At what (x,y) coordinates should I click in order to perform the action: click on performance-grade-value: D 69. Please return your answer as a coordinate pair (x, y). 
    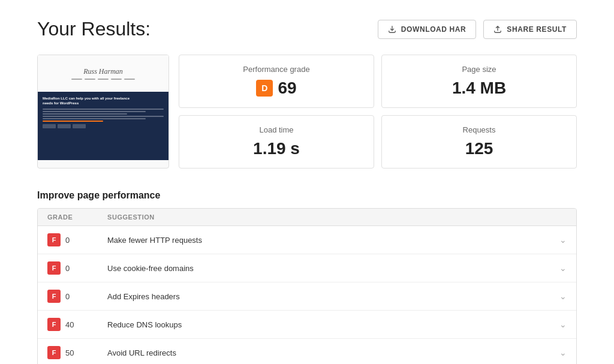
    Looking at the image, I should click on (276, 88).